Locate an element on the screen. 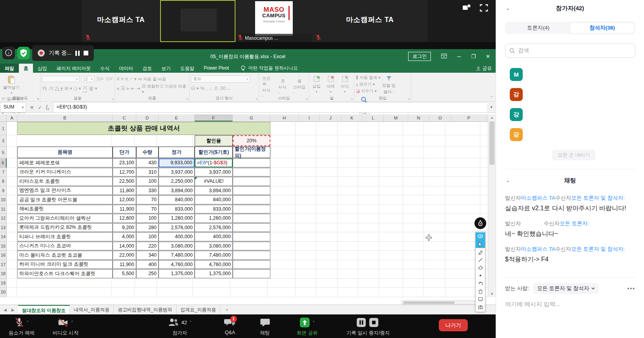  column-headers: ABCDEFGHIJKLMNOP is located at coordinates (244, 118).